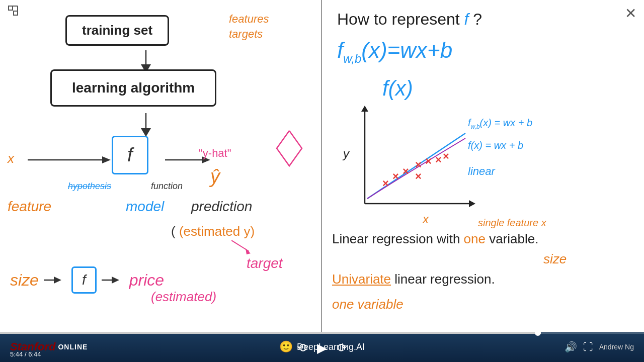 The image size is (644, 362). Describe the element at coordinates (213, 231) in the screenshot. I see `estimated-y-label: ( (estimated y)` at that location.